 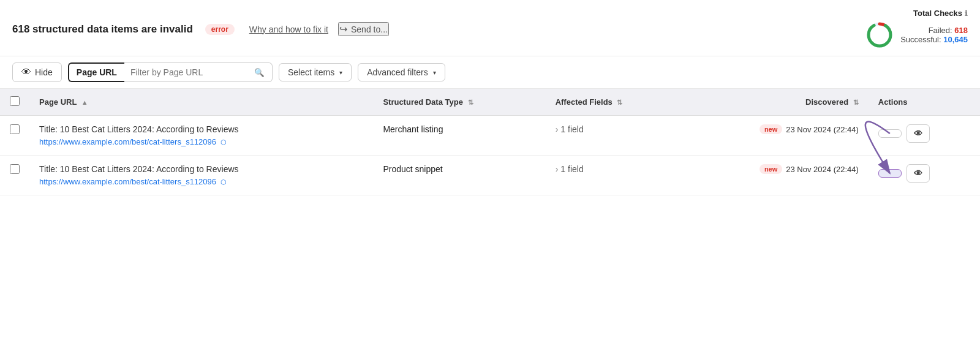 I want to click on success-count: Successful: 10,645, so click(x=934, y=39).